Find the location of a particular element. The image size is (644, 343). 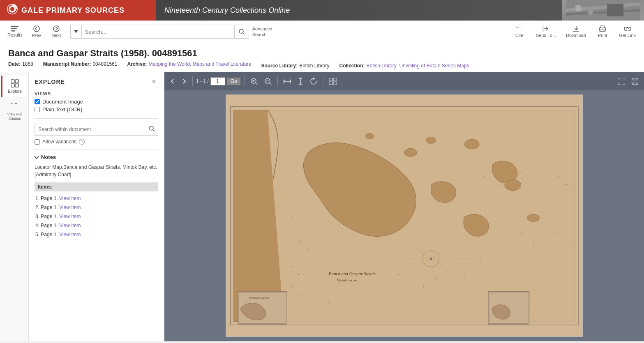

get-link-button: Get Link is located at coordinates (627, 32).